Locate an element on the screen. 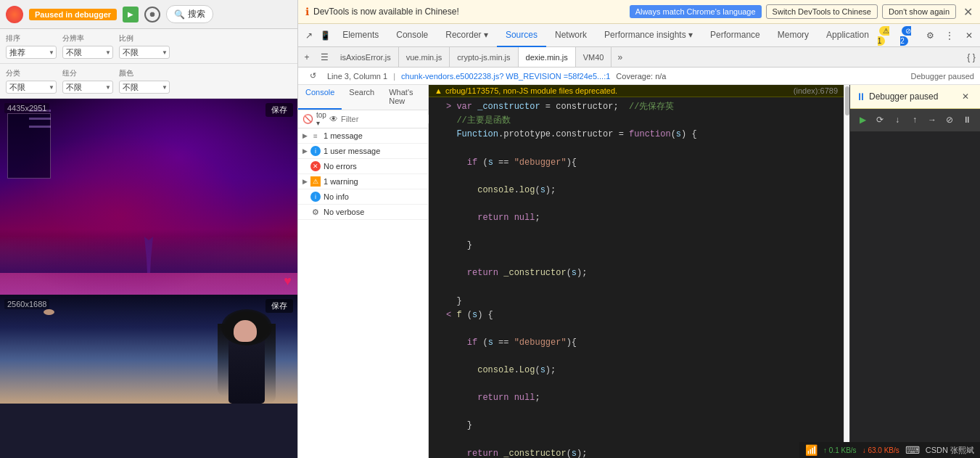 This screenshot has width=980, height=458. gallery-item-1: 4435x2951 保存 ♥ is located at coordinates (149, 197).